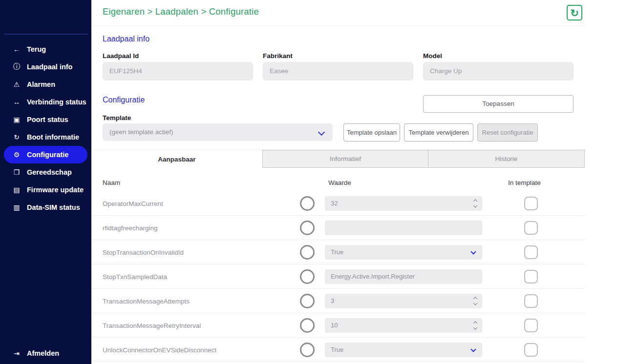  I want to click on template-select: (geen template actief), so click(218, 132).